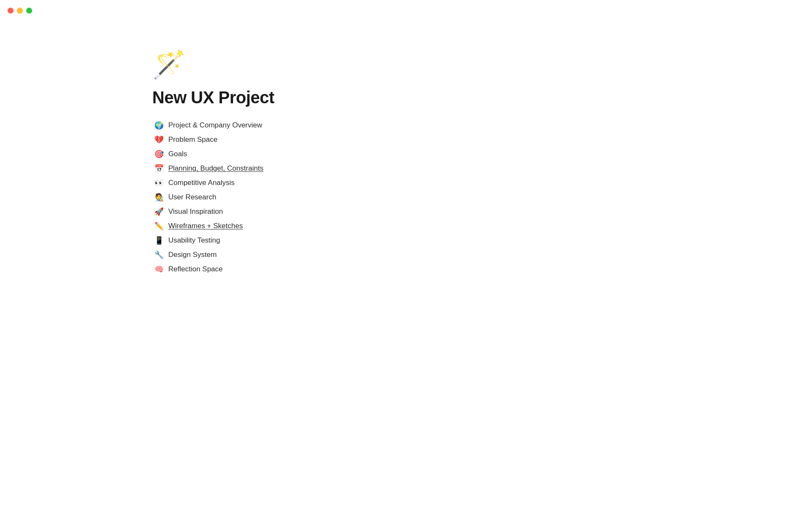  Describe the element at coordinates (215, 125) in the screenshot. I see `nav-item-label: Project & Company Overview` at that location.